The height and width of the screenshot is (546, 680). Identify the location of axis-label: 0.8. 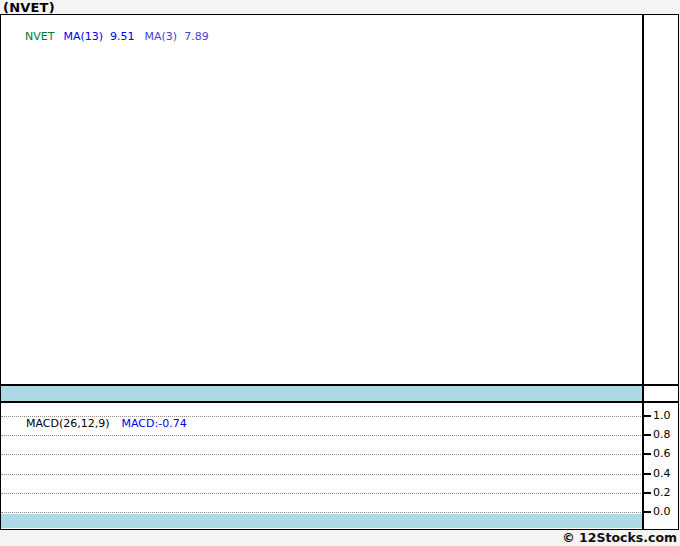
(666, 435).